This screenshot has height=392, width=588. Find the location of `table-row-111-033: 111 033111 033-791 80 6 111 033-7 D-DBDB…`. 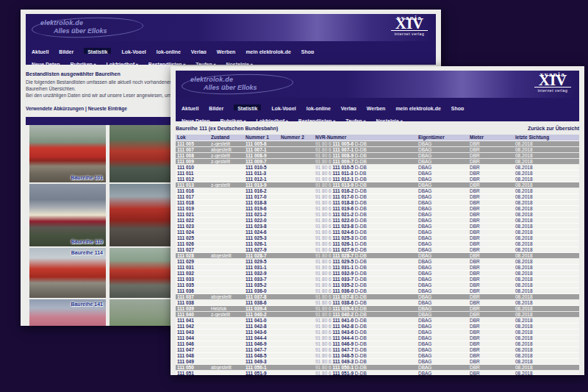

table-row-111-033: 111 033111 033-791 80 6 111 033-7 D-DBDB… is located at coordinates (378, 279).